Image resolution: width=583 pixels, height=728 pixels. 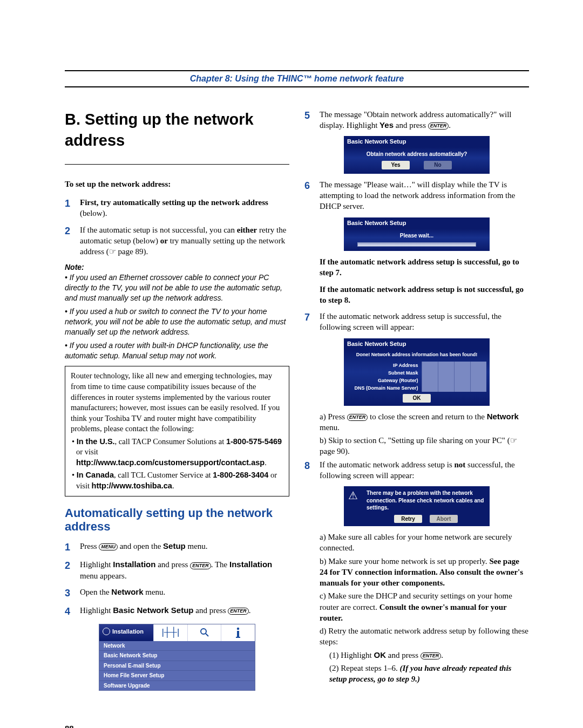 What do you see at coordinates (424, 268) in the screenshot?
I see `success-goto-7: If the automatic network address setup i…` at bounding box center [424, 268].